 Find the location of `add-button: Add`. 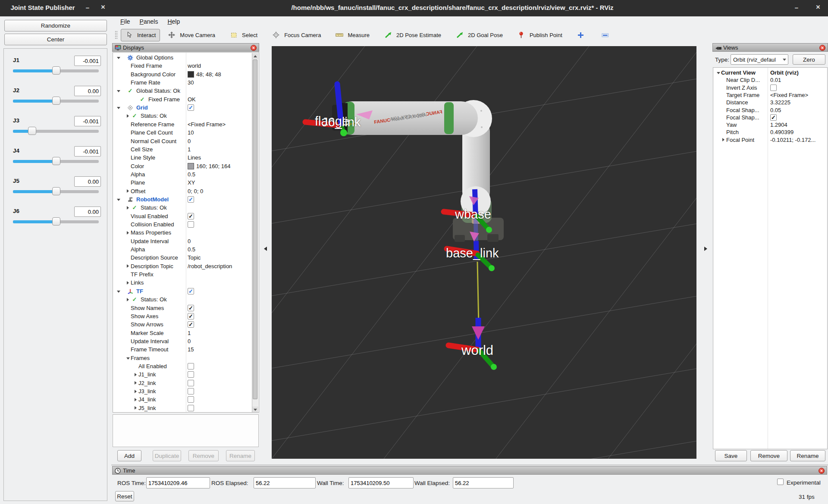

add-button: Add is located at coordinates (129, 456).